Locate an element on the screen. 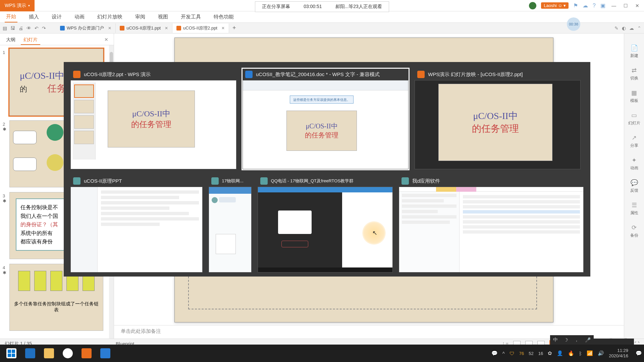 This screenshot has height=362, width=644. alttab-tile-wps: uCOS-II原理2.ppt - WPS 演示 μC/OS-II中 的任务管理 is located at coordinates (154, 119).